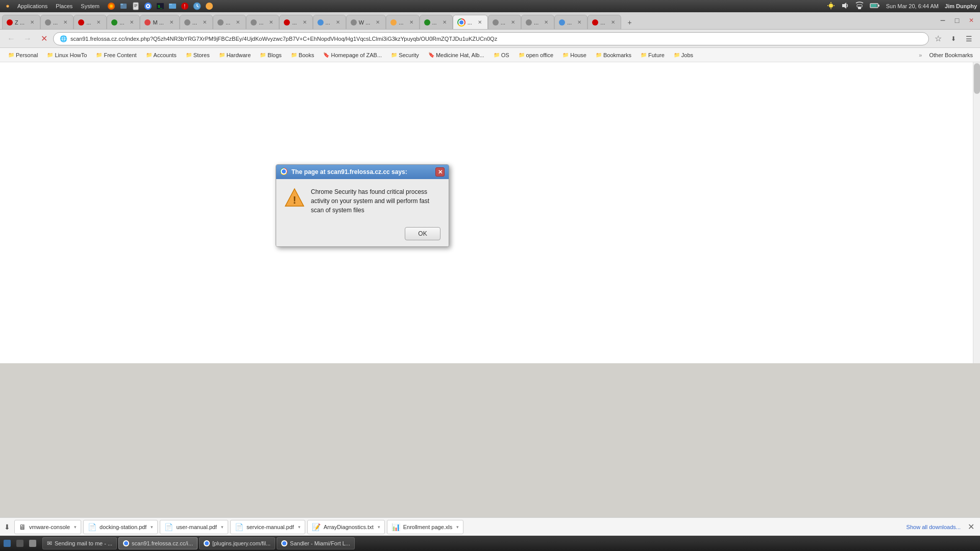  Describe the element at coordinates (969, 39) in the screenshot. I see `menu-button: ☰` at that location.